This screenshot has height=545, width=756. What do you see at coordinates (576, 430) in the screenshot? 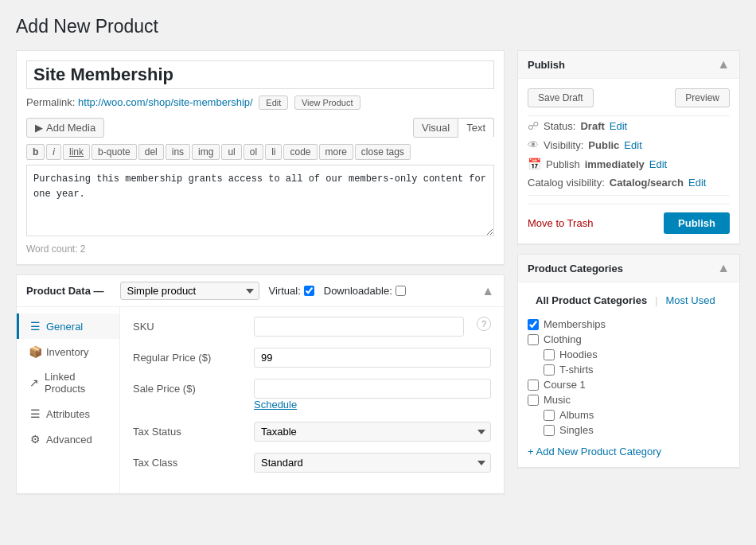
I see `category-label-singles: Singles` at bounding box center [576, 430].